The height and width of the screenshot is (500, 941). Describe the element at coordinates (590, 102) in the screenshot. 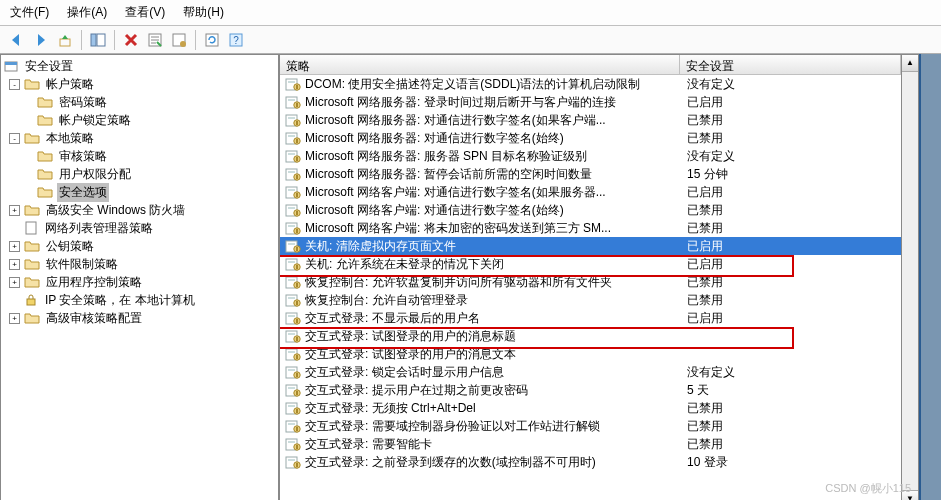

I see `list-row: Microsoft 网络服务器: 登录时间过期后断开与客户端的连接已启用` at that location.